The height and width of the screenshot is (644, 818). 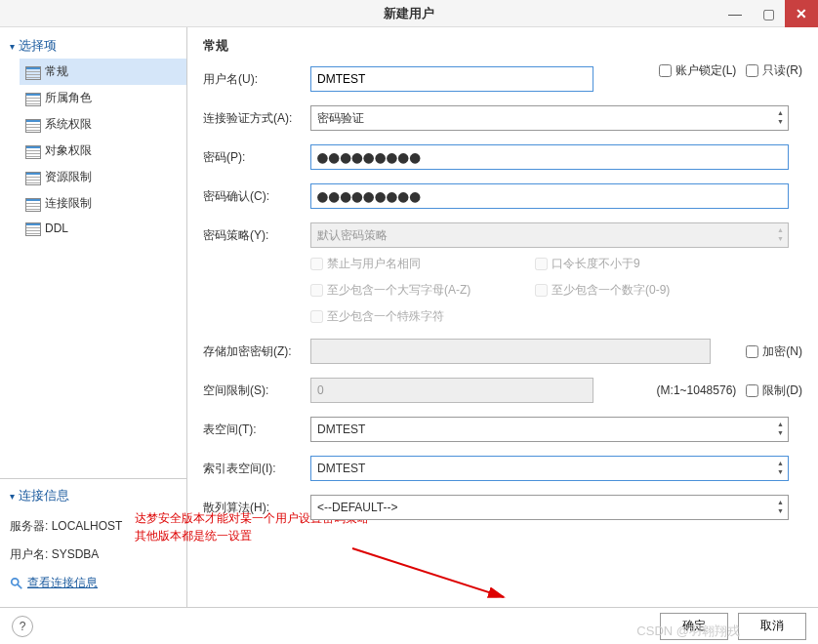 What do you see at coordinates (774, 70) in the screenshot?
I see `readonly-checkbox: 只读(R)` at bounding box center [774, 70].